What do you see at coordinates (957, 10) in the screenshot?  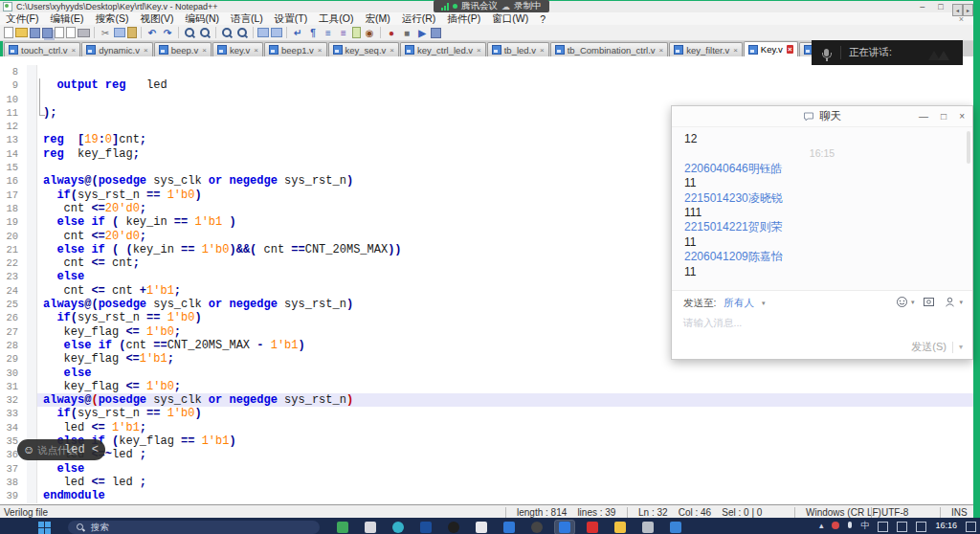 I see `tab-scroll-left-icon: ◂` at bounding box center [957, 10].